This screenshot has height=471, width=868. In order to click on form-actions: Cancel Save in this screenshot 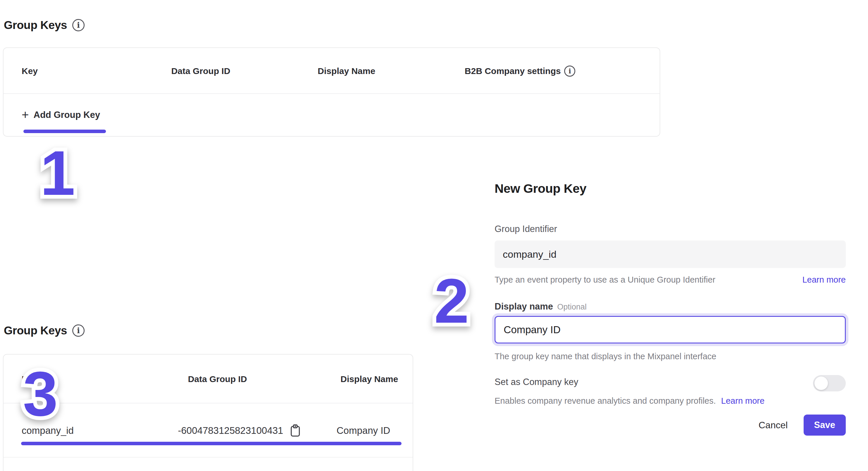, I will do `click(802, 425)`.